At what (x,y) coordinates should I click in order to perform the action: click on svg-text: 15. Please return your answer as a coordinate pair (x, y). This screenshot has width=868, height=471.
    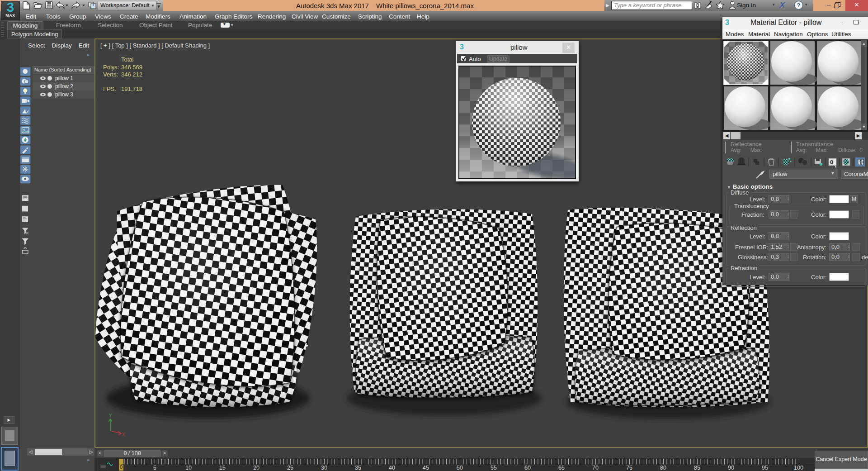
    Looking at the image, I should click on (222, 468).